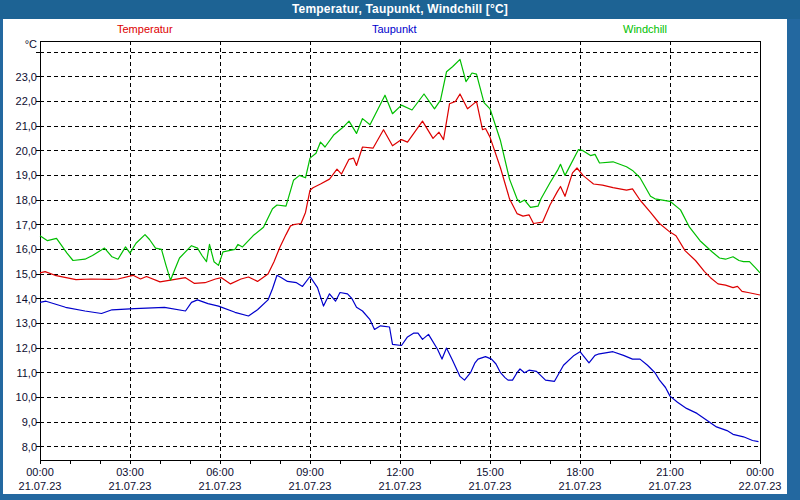 This screenshot has height=500, width=800. I want to click on y-axis-label: 8,0, so click(30, 447).